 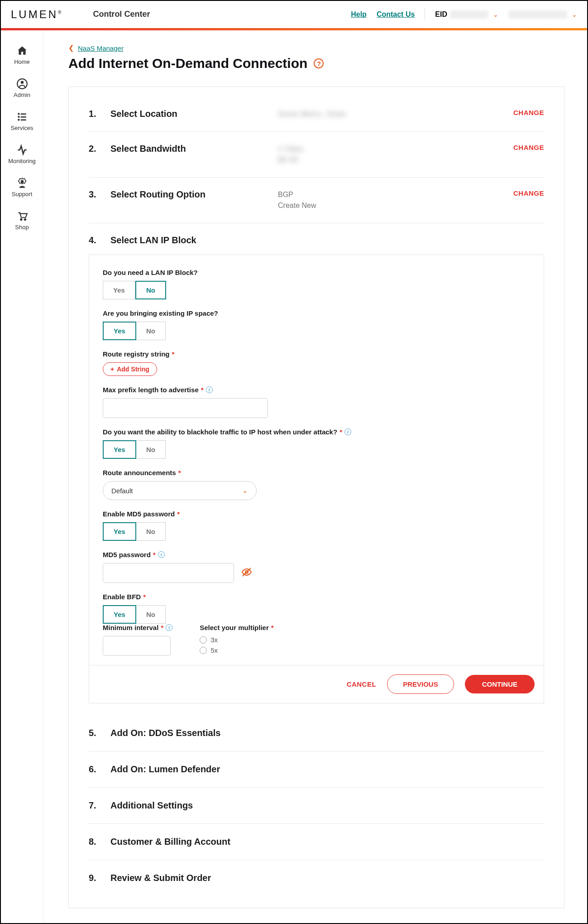 What do you see at coordinates (22, 183) in the screenshot?
I see `gear-user-icon` at bounding box center [22, 183].